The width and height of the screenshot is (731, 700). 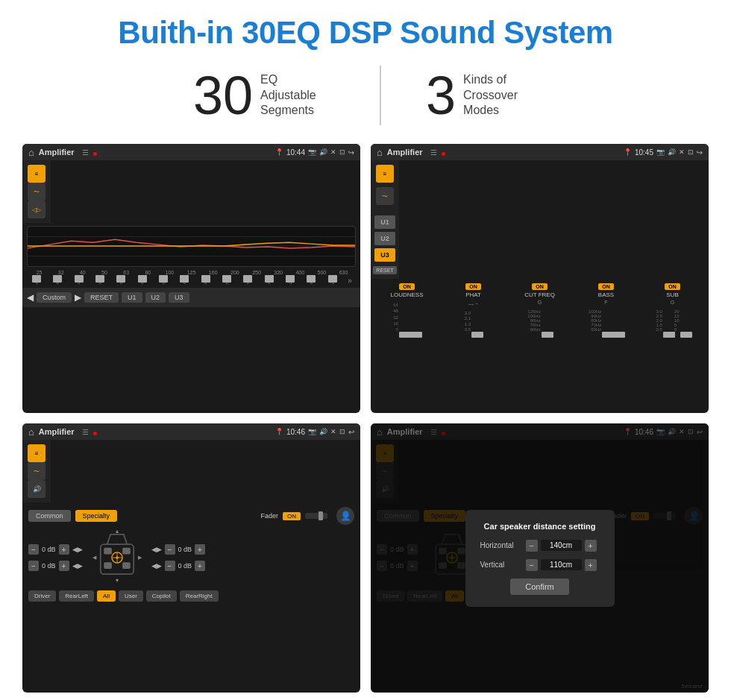 I want to click on fader-8: 0, so click(x=184, y=280).